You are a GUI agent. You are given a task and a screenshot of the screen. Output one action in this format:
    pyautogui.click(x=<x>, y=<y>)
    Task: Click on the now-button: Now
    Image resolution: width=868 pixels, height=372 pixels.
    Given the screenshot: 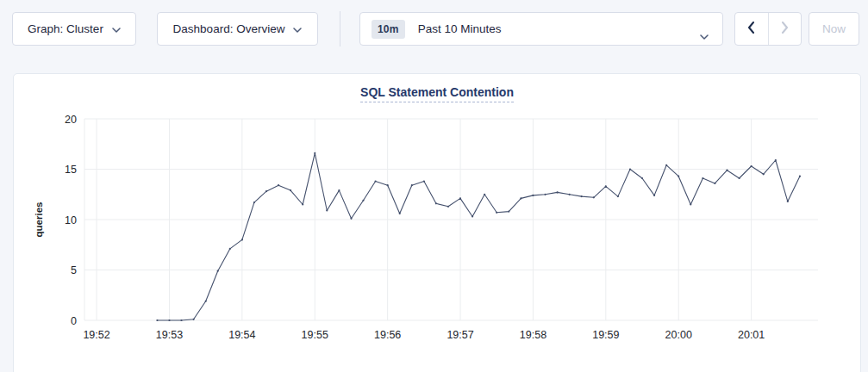 What is the action you would take?
    pyautogui.click(x=834, y=29)
    